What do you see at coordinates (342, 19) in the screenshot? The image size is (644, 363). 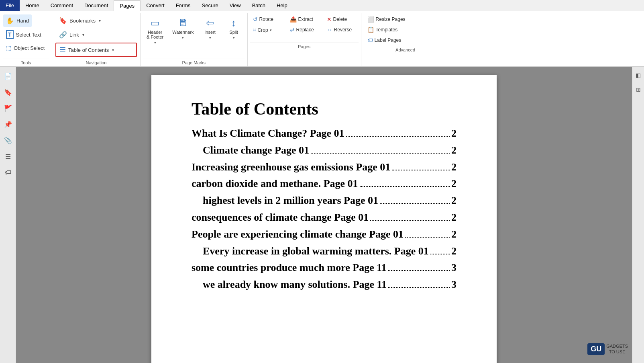 I see `delete-button: ✕ Delete` at bounding box center [342, 19].